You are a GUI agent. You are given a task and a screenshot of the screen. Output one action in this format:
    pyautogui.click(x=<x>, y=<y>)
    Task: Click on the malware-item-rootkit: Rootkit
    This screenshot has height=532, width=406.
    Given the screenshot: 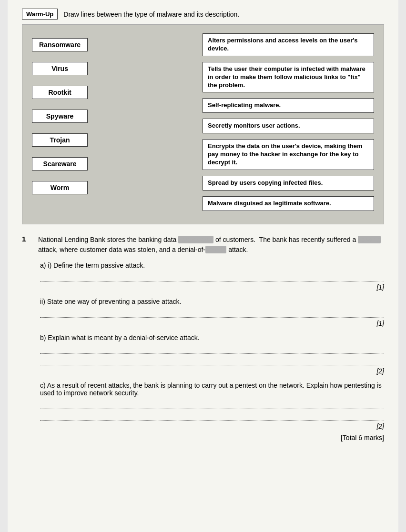 What is the action you would take?
    pyautogui.click(x=60, y=92)
    